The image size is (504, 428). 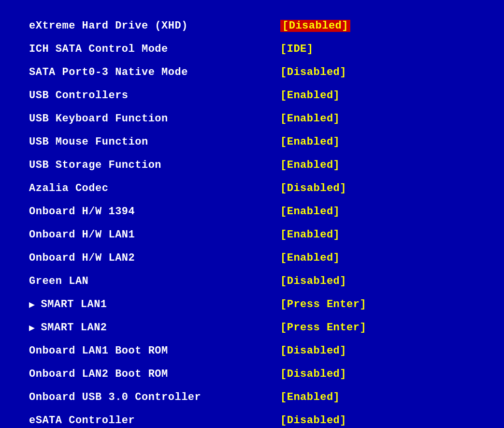 What do you see at coordinates (313, 189) in the screenshot?
I see `bios-value-azalia: [Disabled]` at bounding box center [313, 189].